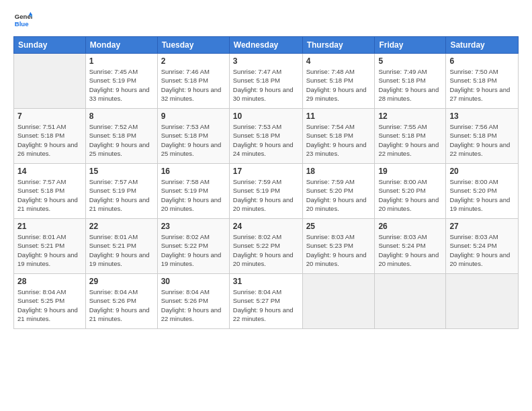  What do you see at coordinates (122, 61) in the screenshot?
I see `day-number: 1` at bounding box center [122, 61].